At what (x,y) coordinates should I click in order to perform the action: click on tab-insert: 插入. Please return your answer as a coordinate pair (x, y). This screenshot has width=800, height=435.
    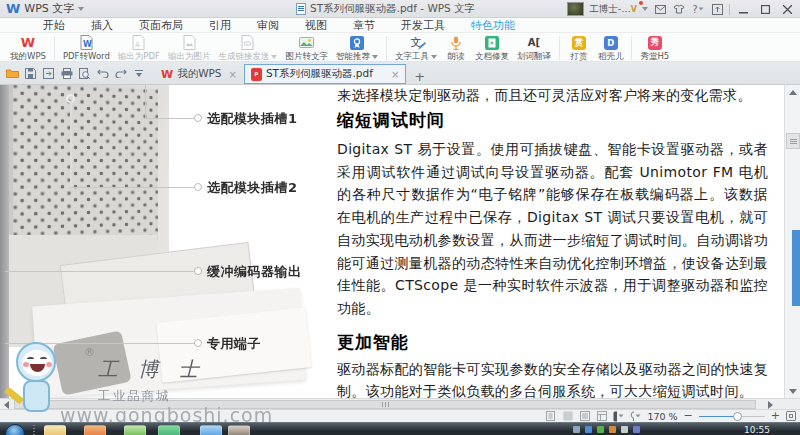
    Looking at the image, I should click on (102, 26).